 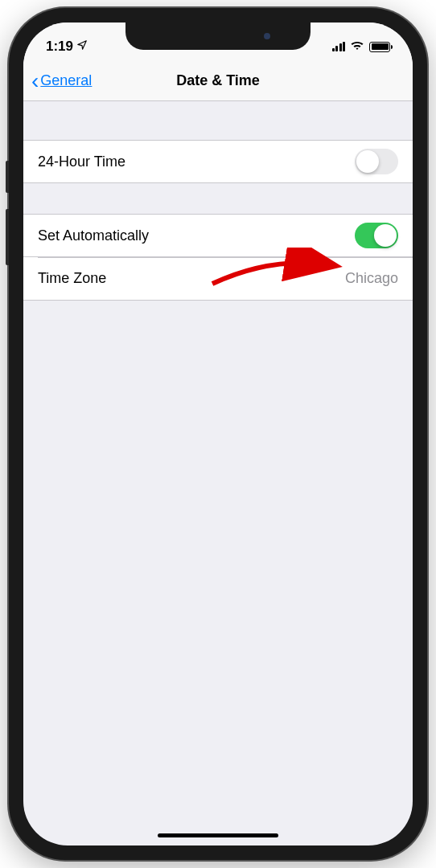 I want to click on navigation-bar: ‹ General Date & Time, so click(x=218, y=81).